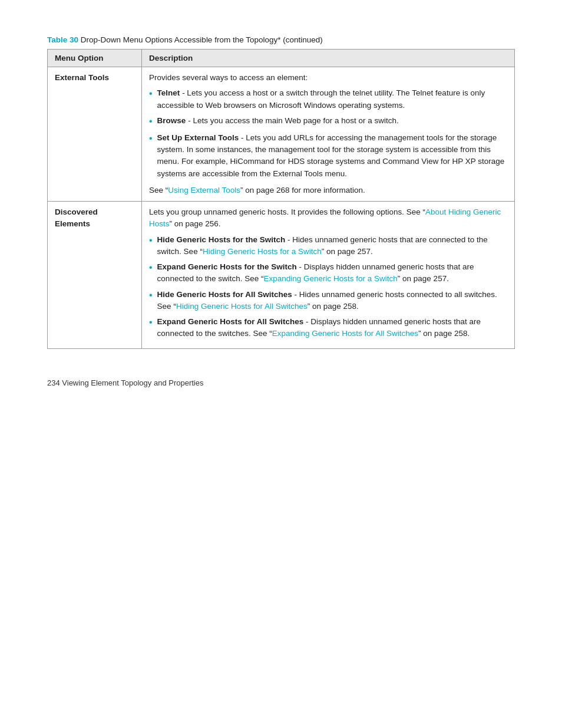 This screenshot has width=562, height=728. Describe the element at coordinates (95, 58) in the screenshot. I see `col-header-menu-option: Menu Option` at that location.